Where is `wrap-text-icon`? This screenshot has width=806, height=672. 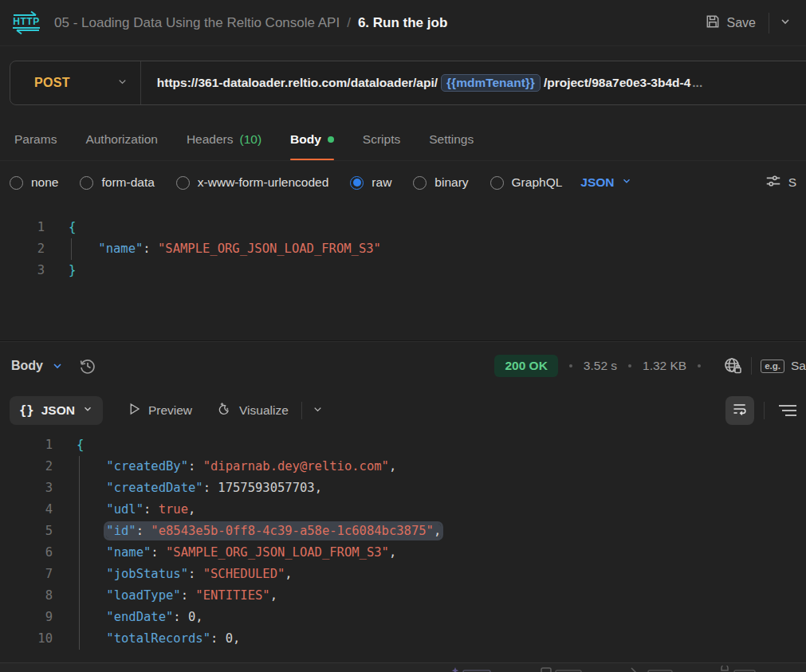 wrap-text-icon is located at coordinates (740, 411).